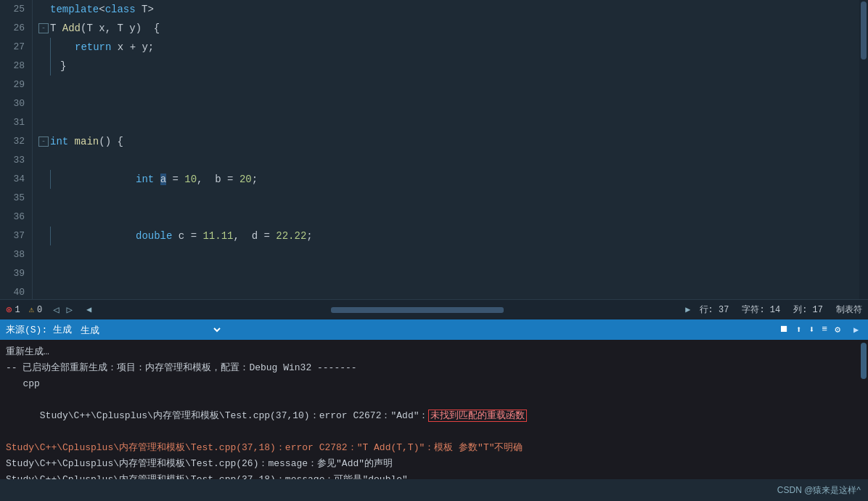  What do you see at coordinates (44, 142) in the screenshot?
I see `fold-button-30: -` at bounding box center [44, 142].